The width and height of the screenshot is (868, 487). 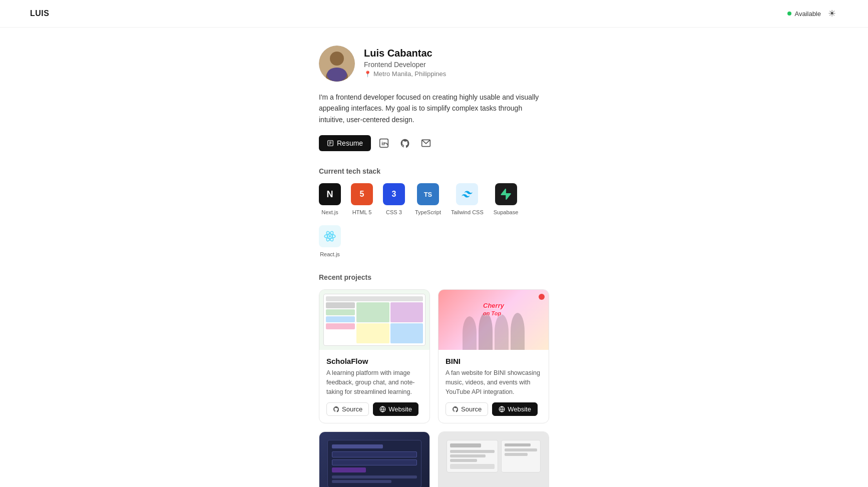 I want to click on bini-website-icon, so click(x=502, y=409).